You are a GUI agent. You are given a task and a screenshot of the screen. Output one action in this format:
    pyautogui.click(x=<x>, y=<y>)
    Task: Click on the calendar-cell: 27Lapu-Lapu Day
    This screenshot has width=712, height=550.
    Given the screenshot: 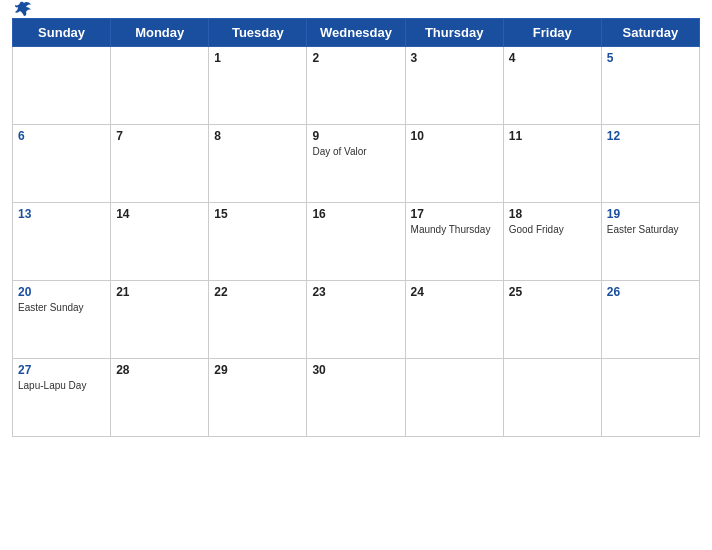 What is the action you would take?
    pyautogui.click(x=62, y=398)
    